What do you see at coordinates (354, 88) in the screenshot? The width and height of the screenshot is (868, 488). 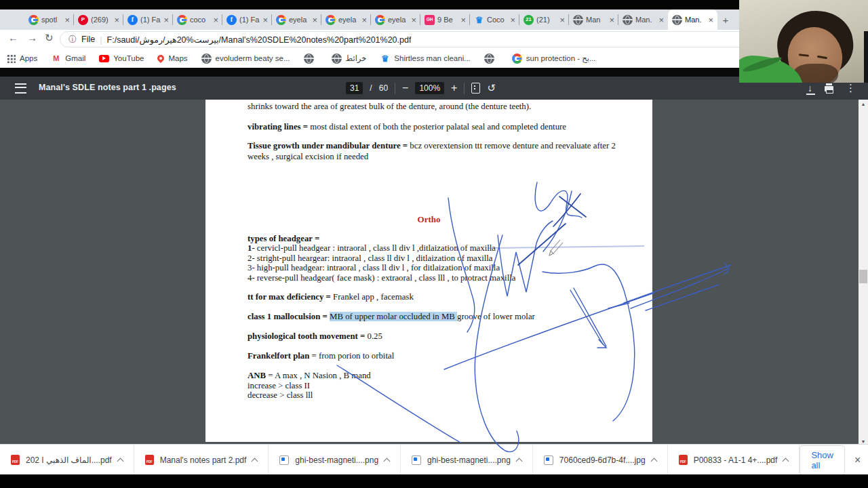 I see `page-number-input: 31` at bounding box center [354, 88].